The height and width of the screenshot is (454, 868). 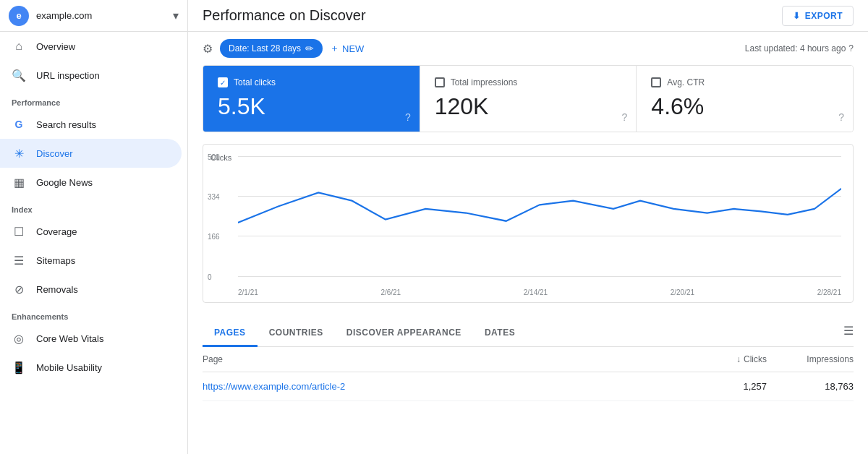 I want to click on date-filter-pill: Date: Last 28 days ✏, so click(x=271, y=48).